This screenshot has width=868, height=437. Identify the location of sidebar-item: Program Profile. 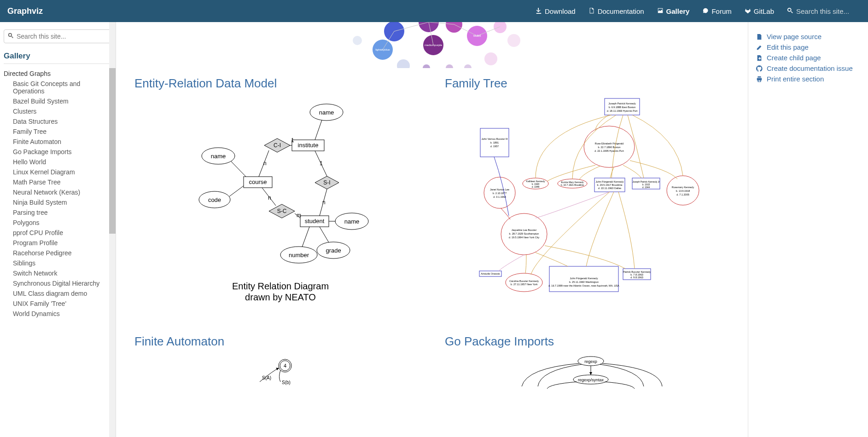
(63, 243).